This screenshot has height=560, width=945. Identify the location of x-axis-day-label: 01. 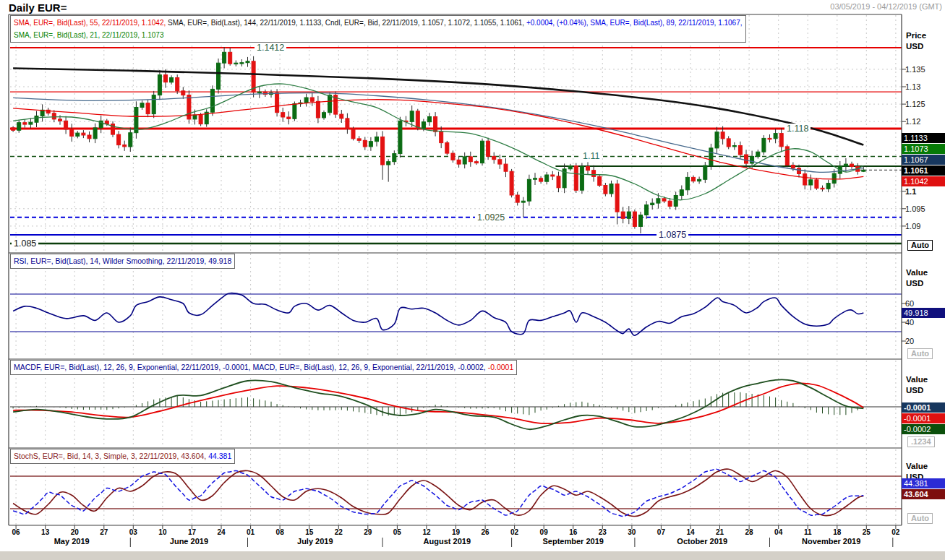
(251, 532).